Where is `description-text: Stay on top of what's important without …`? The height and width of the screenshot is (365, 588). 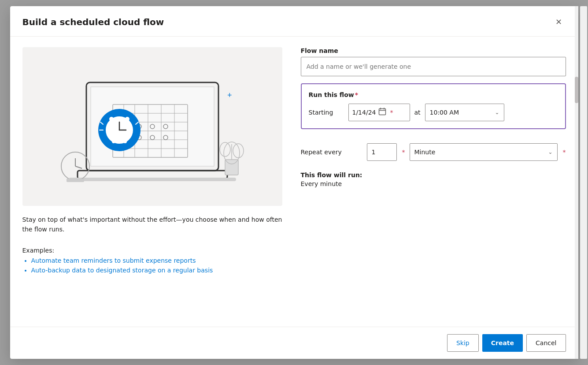 description-text: Stay on top of what's important without … is located at coordinates (155, 225).